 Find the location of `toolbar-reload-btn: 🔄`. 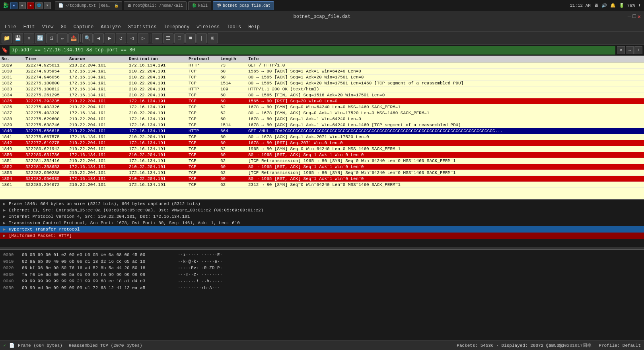

toolbar-reload-btn: 🔄 is located at coordinates (40, 38).